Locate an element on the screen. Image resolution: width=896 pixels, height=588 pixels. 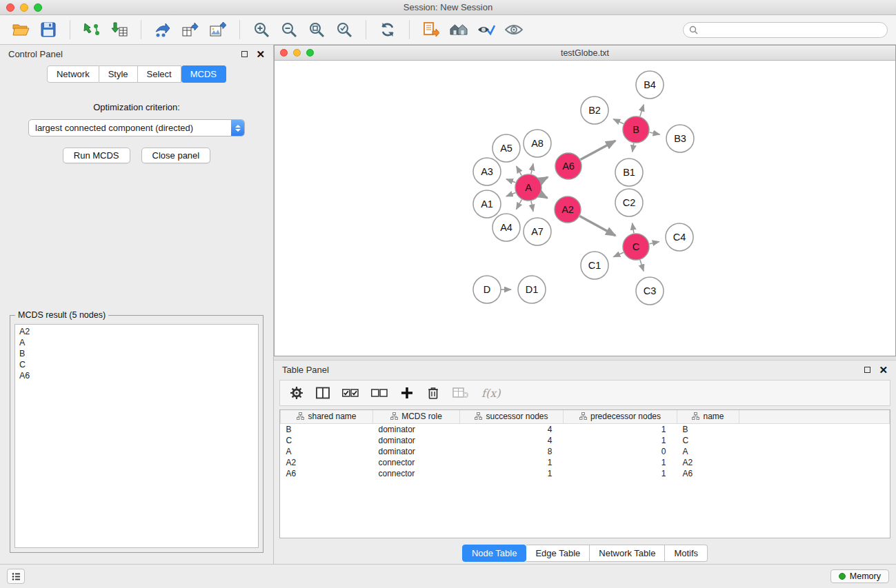
network-node-A3: A3 is located at coordinates (487, 172).